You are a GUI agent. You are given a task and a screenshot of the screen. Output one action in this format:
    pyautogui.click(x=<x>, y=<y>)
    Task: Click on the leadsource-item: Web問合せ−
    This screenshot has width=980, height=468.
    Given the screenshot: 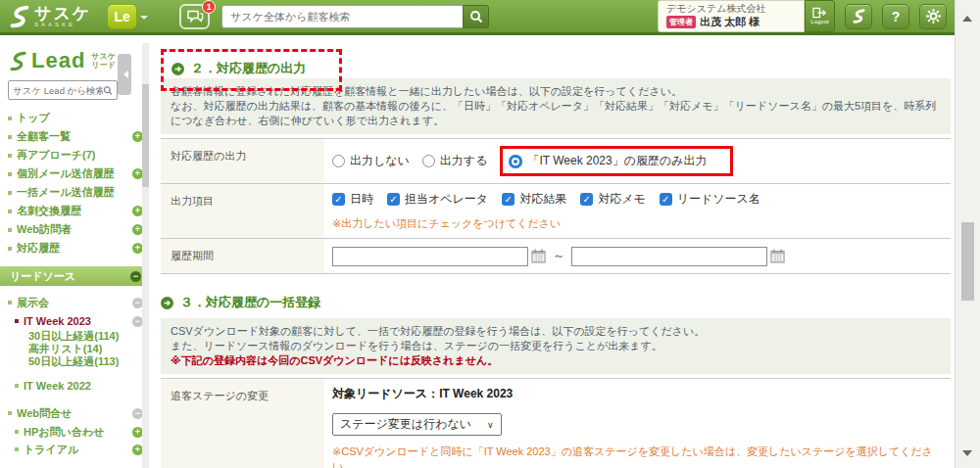 What is the action you would take?
    pyautogui.click(x=82, y=413)
    